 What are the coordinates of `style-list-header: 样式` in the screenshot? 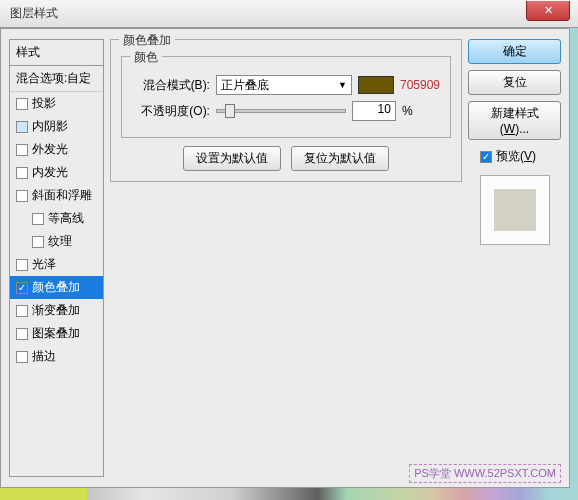 It's located at (56, 53).